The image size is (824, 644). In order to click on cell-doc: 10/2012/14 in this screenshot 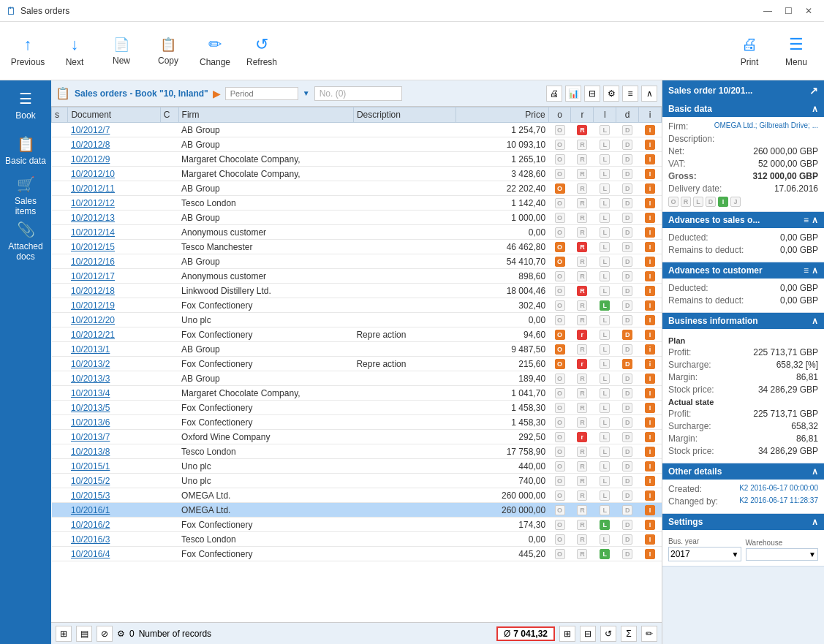, I will do `click(114, 232)`.